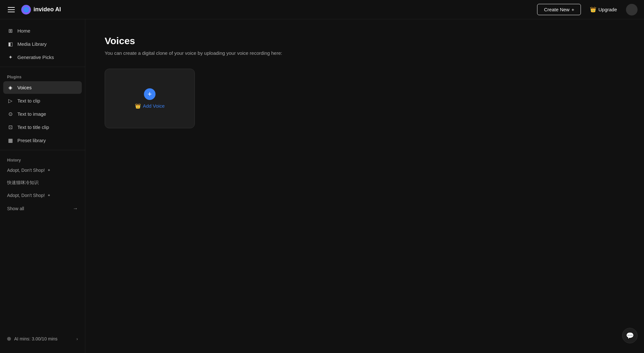 The height and width of the screenshot is (353, 644). Describe the element at coordinates (43, 195) in the screenshot. I see `history-item-2: Adopt, Don't Shop! ✦` at that location.